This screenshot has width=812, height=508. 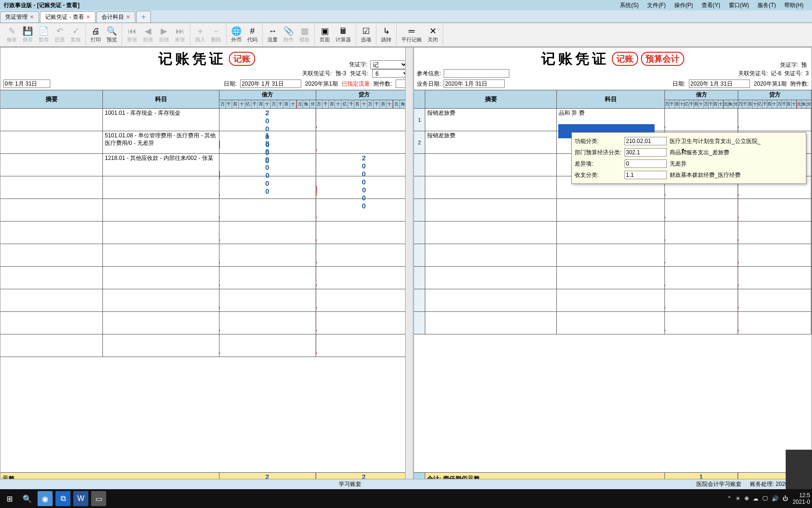 What do you see at coordinates (207, 99) in the screenshot?
I see `grid-header-left: 摘要 科目 借方万千百十亿千百十万千百十元角分 贷方万千百十亿千百十万千百十元角…` at bounding box center [207, 99].